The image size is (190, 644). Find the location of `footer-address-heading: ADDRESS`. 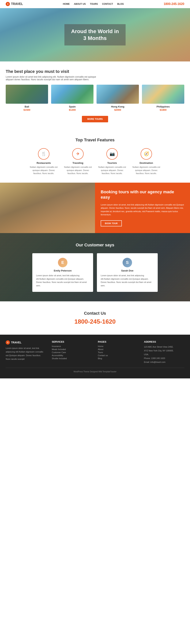

footer-address-heading: ADDRESS is located at coordinates (164, 342).